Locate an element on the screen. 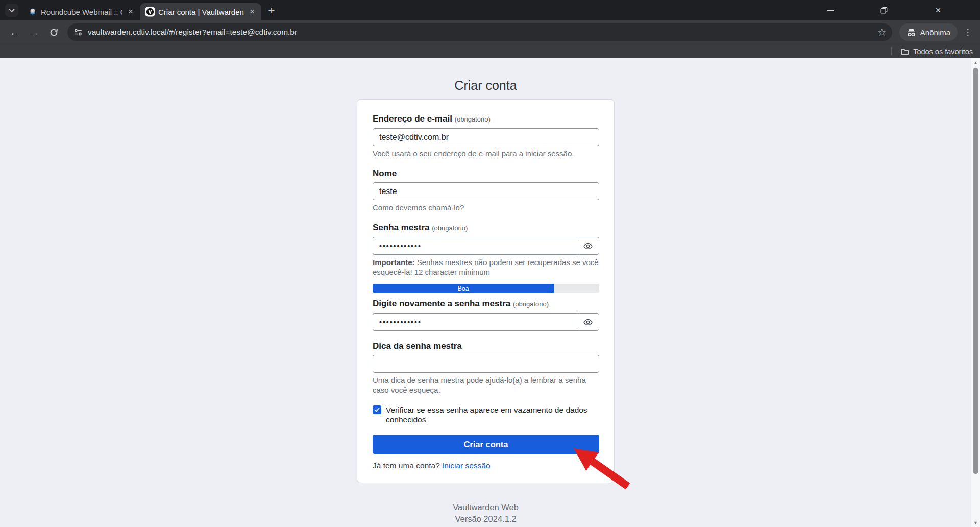 This screenshot has height=527, width=980. window-controls: × is located at coordinates (903, 10).